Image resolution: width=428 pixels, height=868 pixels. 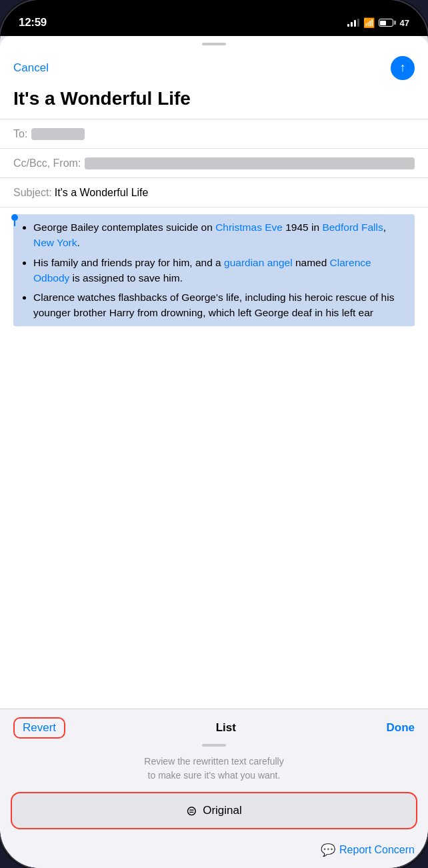 What do you see at coordinates (214, 745) in the screenshot?
I see `scroll-indicator` at bounding box center [214, 745].